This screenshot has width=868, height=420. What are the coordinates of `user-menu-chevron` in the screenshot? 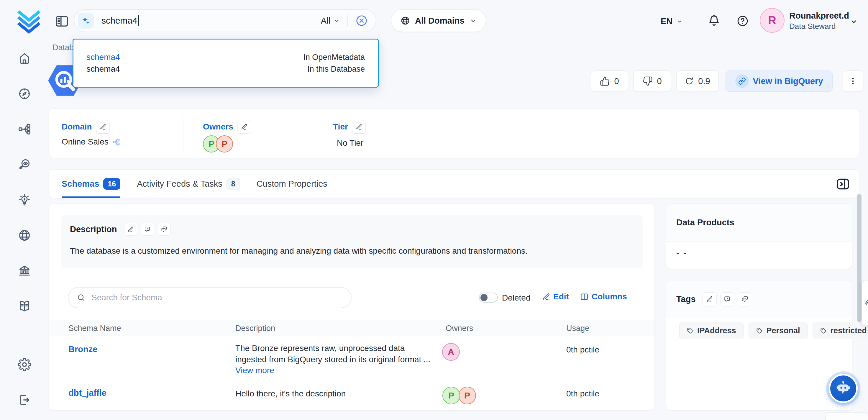 It's located at (854, 22).